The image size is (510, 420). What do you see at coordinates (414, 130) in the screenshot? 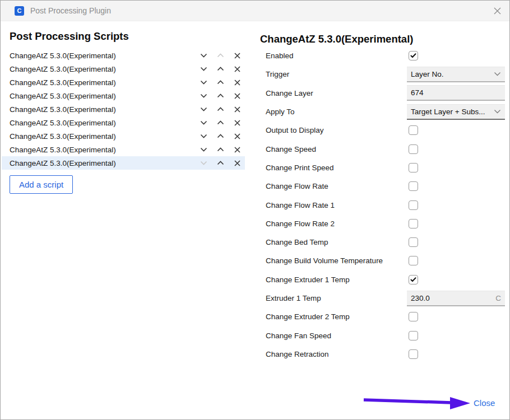
I see `output-to-display-checkbox` at bounding box center [414, 130].